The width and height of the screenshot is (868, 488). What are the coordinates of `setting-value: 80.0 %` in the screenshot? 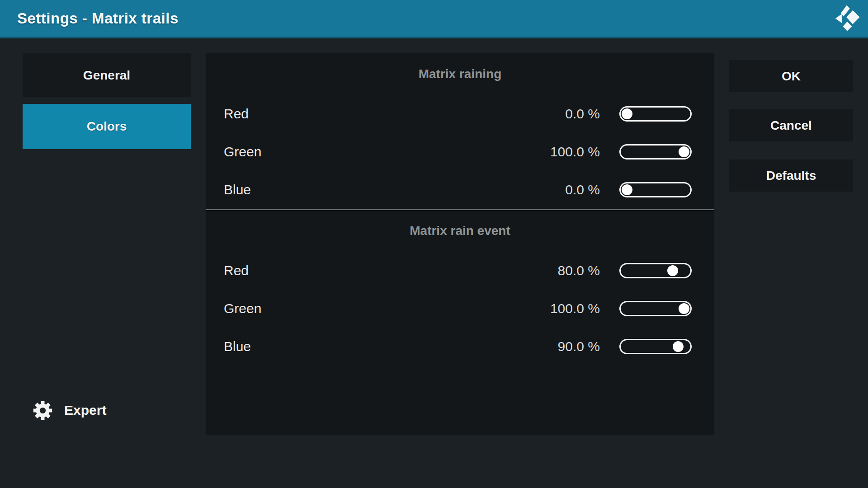 It's located at (579, 271).